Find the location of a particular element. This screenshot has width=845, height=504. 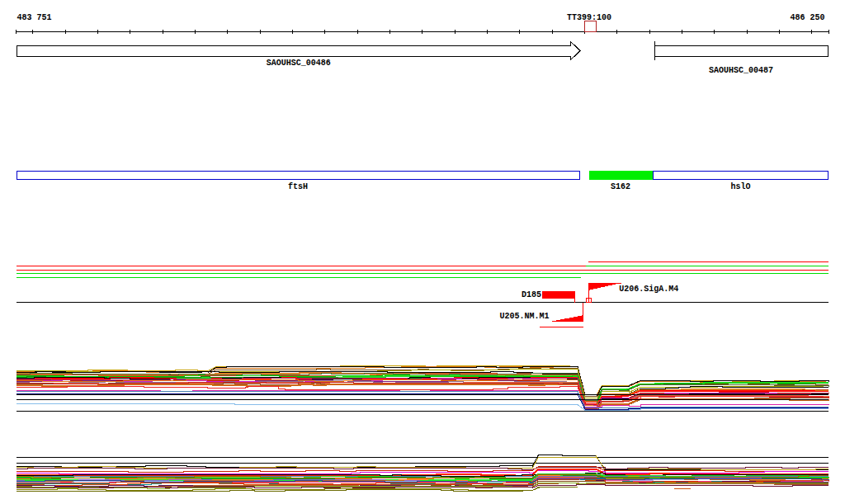

svg-text: hslO is located at coordinates (741, 186).